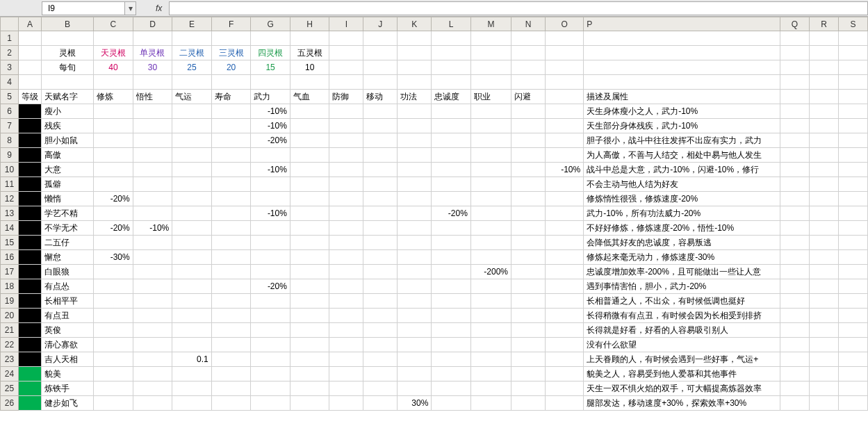  What do you see at coordinates (528, 156) in the screenshot?
I see `cell-N9` at bounding box center [528, 156].